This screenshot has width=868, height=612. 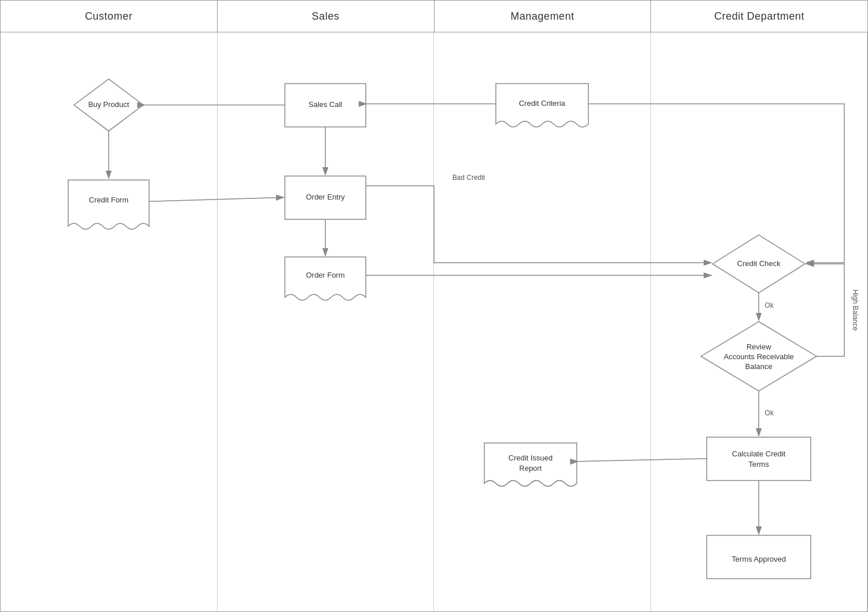 I want to click on lane-label-customer: Customer, so click(x=109, y=16).